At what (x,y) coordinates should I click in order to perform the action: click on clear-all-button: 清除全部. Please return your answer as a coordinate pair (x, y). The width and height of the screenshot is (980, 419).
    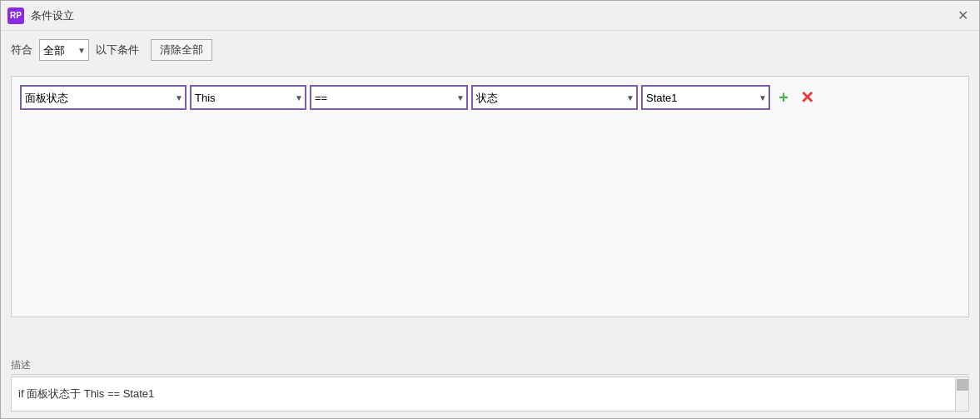
    Looking at the image, I should click on (182, 50).